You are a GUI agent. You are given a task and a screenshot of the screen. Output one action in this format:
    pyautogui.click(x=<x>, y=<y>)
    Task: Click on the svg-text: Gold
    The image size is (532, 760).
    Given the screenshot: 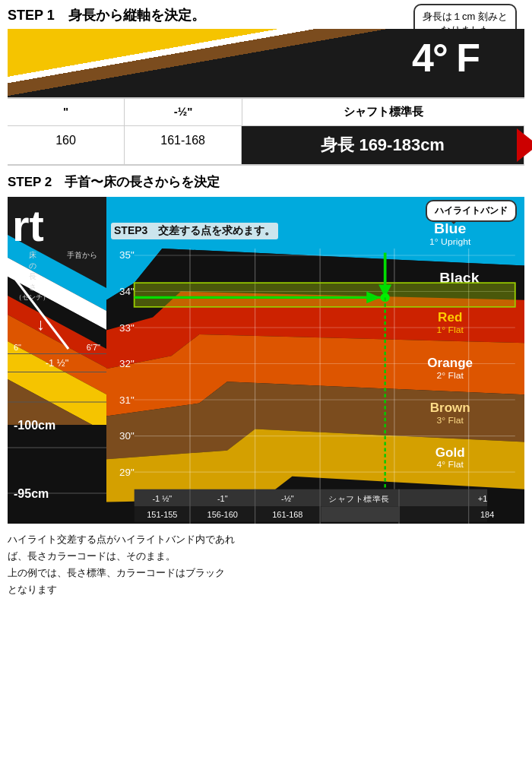 What is the action you would take?
    pyautogui.click(x=450, y=451)
    